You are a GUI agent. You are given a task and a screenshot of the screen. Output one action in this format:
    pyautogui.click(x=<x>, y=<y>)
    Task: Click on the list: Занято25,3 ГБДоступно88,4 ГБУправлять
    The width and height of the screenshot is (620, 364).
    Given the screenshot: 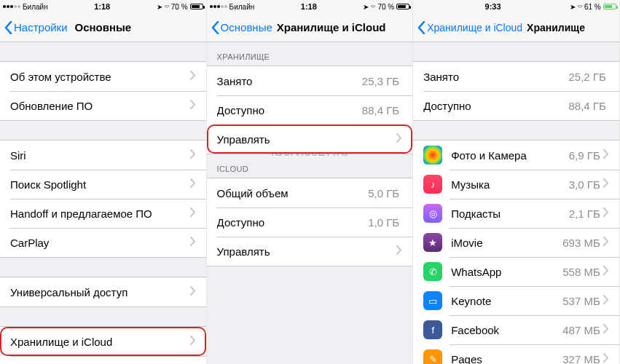 What is the action you would take?
    pyautogui.click(x=310, y=110)
    